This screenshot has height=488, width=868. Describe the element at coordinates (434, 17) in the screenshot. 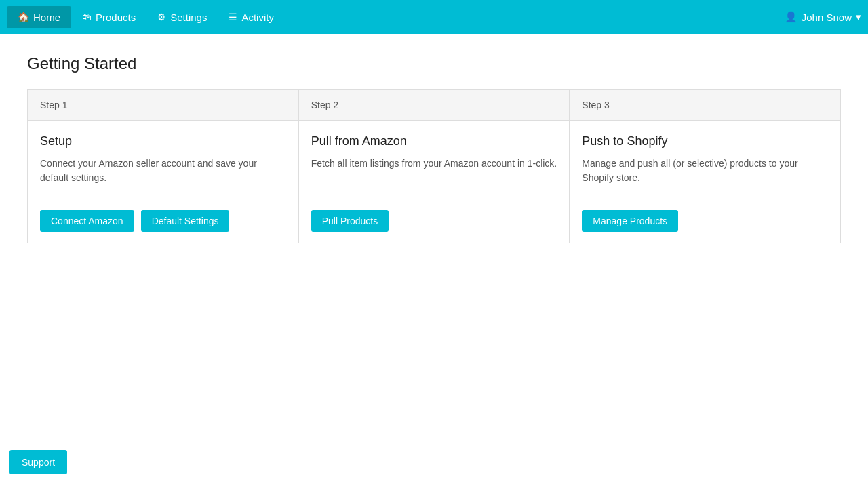

I see `navbar: 🏠 Home 🛍 Products ⚙ Settings ☰ Activity …` at that location.